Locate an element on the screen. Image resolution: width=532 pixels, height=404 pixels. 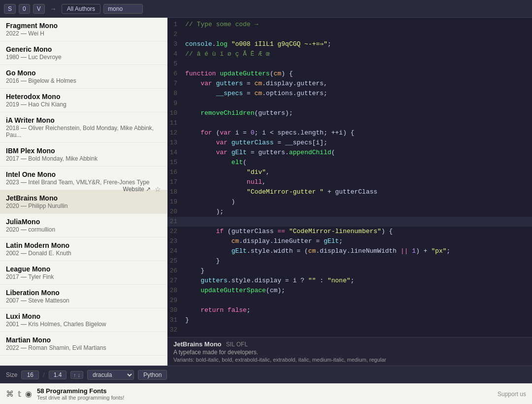
line-content: console.log "o008 iIlL1 g9qCGQ ~-+=⇒"; is located at coordinates (357, 44).